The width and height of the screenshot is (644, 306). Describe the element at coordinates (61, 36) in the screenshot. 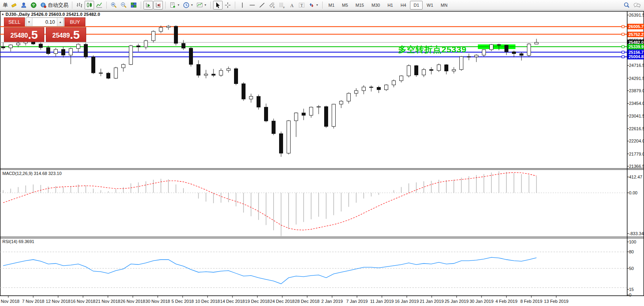

I see `buy-price-main: 25489` at that location.